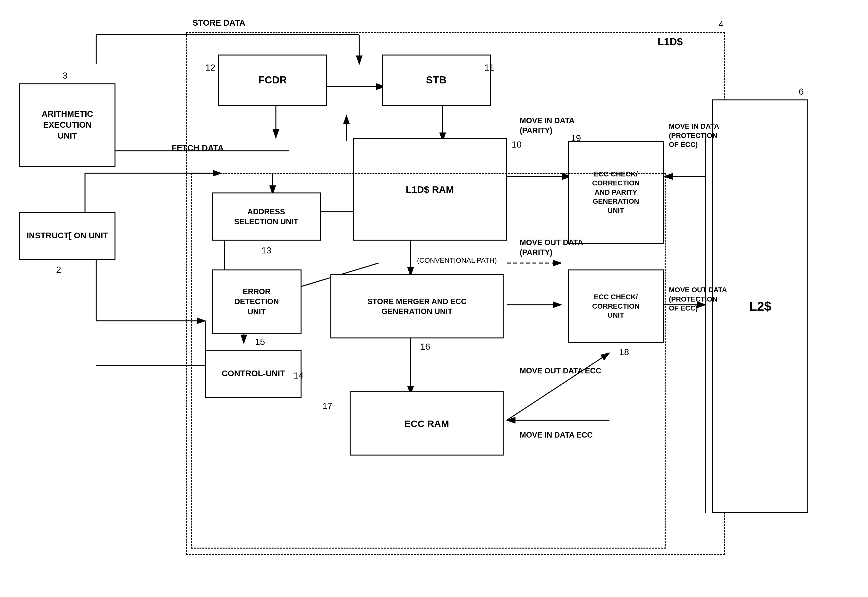 This screenshot has height=597, width=868. Describe the element at coordinates (560, 371) in the screenshot. I see `move-out-data-ecc-label: MOVE OUT DATA ECC` at that location.